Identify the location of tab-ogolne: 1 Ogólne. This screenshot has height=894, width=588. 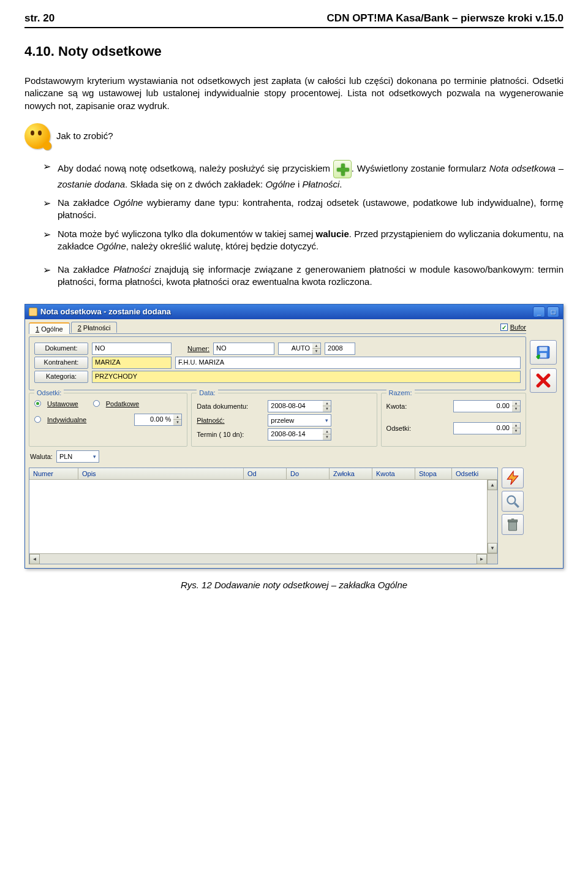
(49, 328).